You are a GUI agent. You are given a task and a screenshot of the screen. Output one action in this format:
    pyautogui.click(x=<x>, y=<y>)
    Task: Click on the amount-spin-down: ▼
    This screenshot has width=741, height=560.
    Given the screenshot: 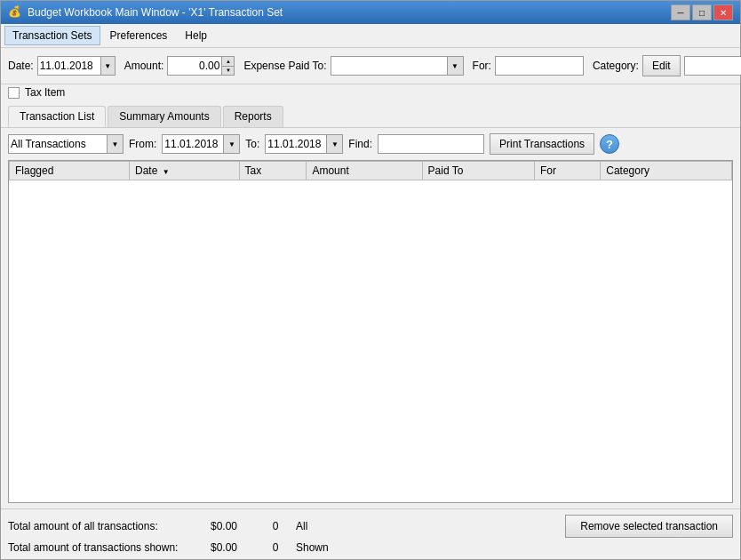 What is the action you would take?
    pyautogui.click(x=227, y=71)
    